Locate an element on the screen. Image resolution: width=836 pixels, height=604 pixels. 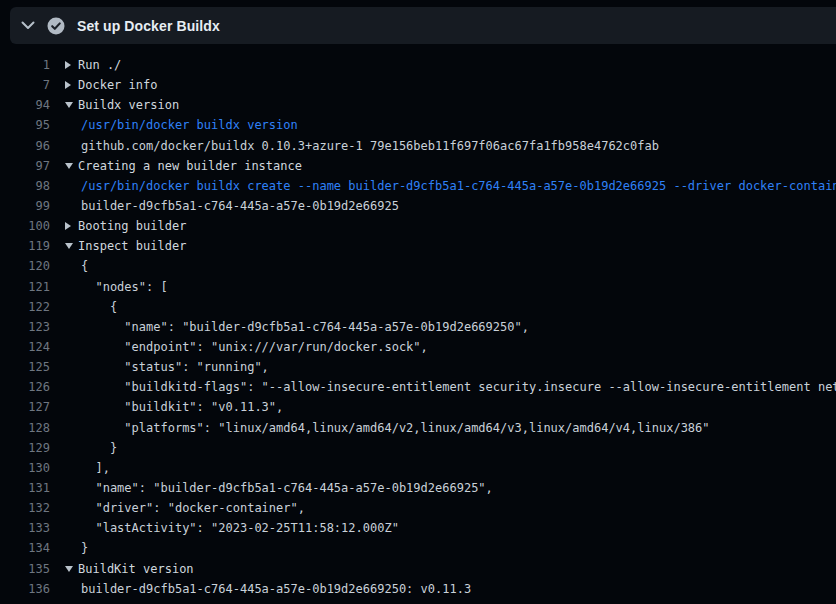
line-number: 123 is located at coordinates (25, 327).